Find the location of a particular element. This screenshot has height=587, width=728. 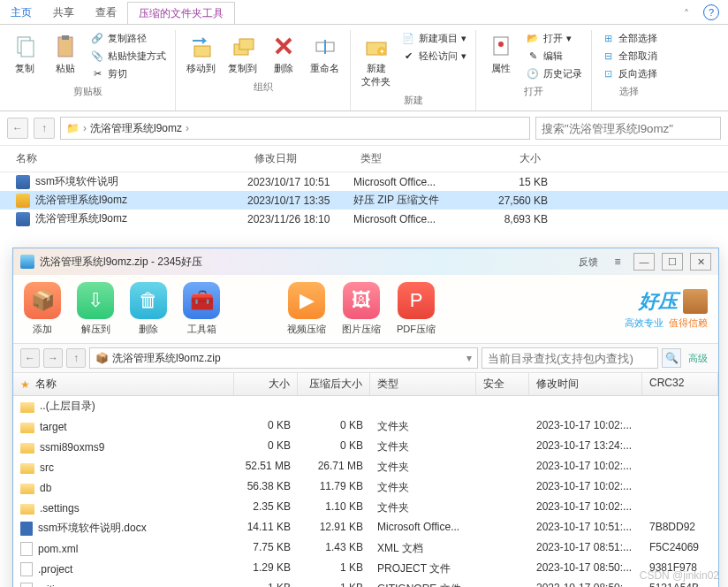

column-headers: 名称 修改日期 类型 大小 is located at coordinates (364, 159).